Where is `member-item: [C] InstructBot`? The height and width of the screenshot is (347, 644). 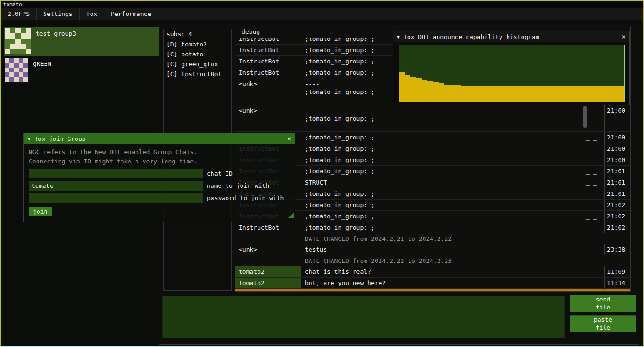
member-item: [C] InstructBot is located at coordinates (197, 74).